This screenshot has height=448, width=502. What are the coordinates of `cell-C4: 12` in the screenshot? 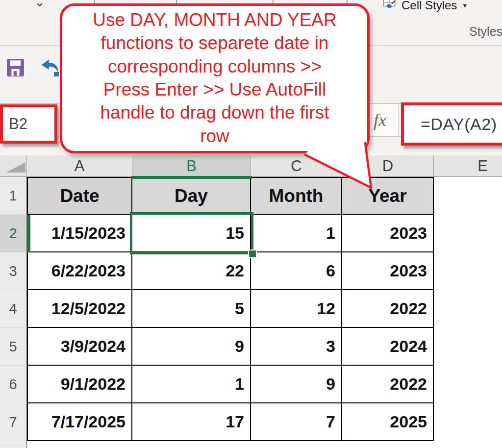 It's located at (297, 309).